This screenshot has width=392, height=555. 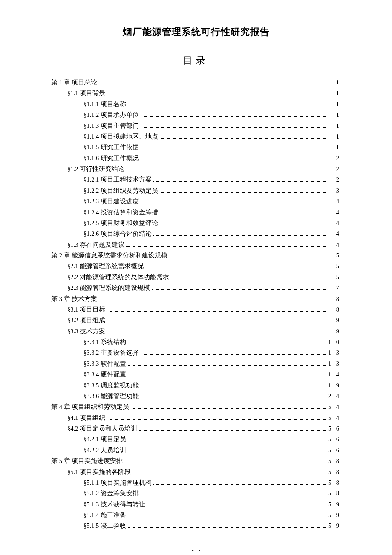 What do you see at coordinates (196, 526) in the screenshot?
I see `toc-entry: §5.1.5 竣工验收5 9` at bounding box center [196, 526].